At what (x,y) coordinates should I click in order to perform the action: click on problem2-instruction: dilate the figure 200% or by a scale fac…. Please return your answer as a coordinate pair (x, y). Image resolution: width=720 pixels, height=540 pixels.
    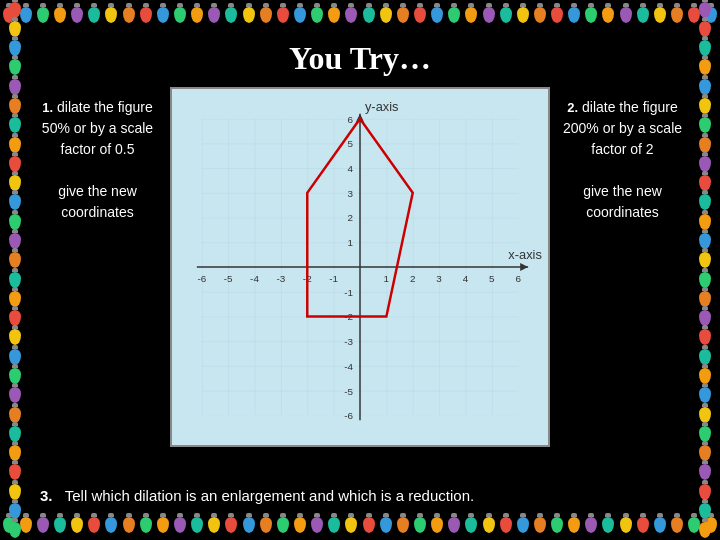
    Looking at the image, I should click on (622, 128).